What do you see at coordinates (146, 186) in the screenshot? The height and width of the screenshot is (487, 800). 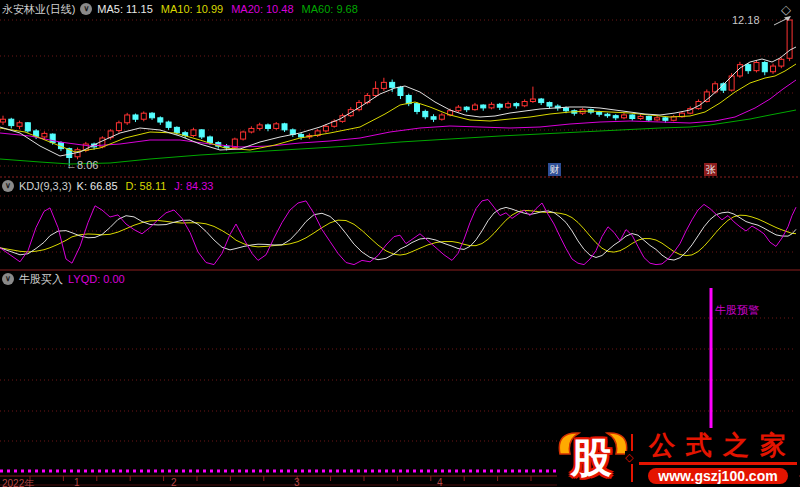 I see `value-label: D: 58.11` at bounding box center [146, 186].